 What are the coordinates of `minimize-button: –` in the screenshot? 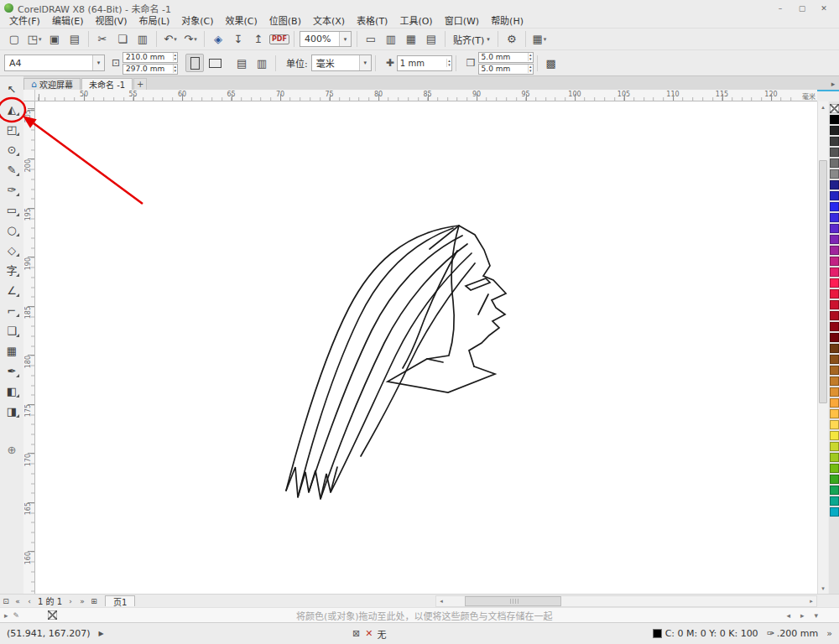 It's located at (780, 8).